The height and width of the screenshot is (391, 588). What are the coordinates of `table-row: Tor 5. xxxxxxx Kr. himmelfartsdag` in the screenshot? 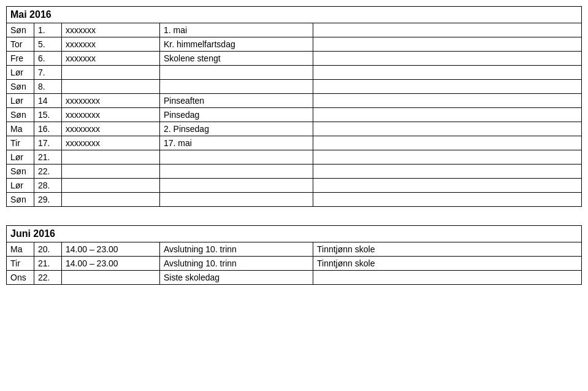 It's located at (294, 44).